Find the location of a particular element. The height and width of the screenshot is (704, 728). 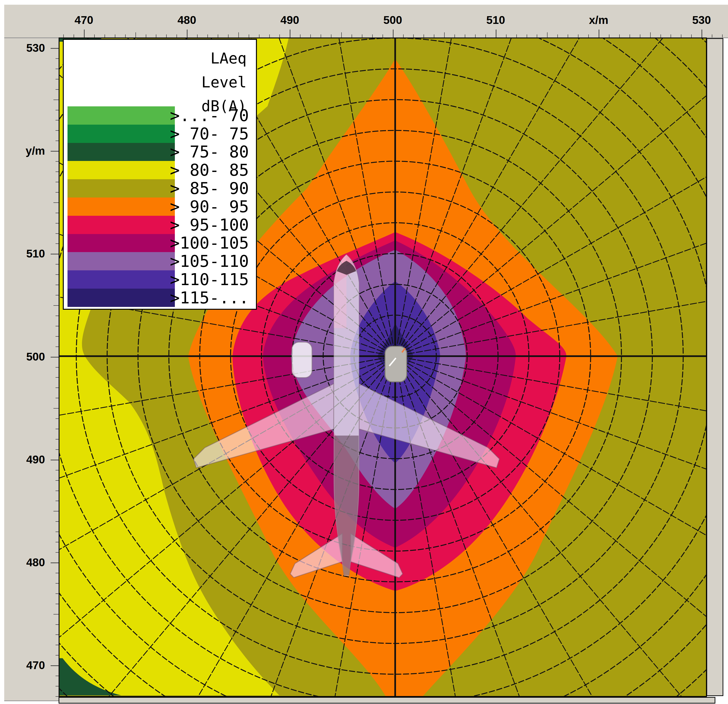

legend-label: > 80- 85 is located at coordinates (209, 170).